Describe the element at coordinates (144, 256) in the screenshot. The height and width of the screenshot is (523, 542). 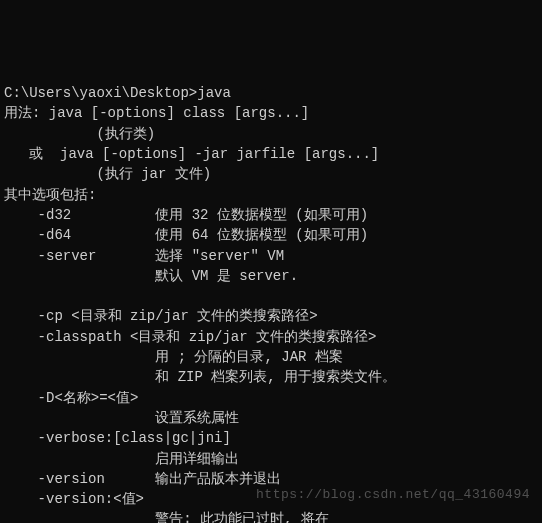
I see `output-line: -server 选择 "server" VM` at that location.